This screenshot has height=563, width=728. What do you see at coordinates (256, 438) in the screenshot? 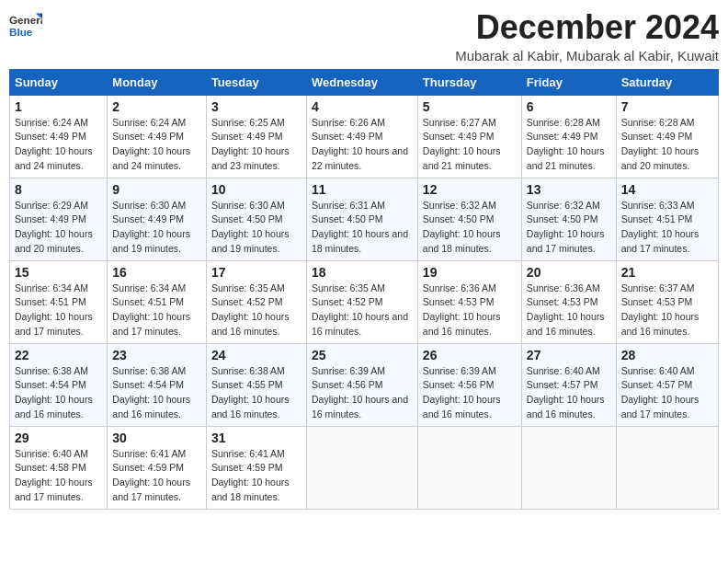
I see `day-number: 31` at bounding box center [256, 438].